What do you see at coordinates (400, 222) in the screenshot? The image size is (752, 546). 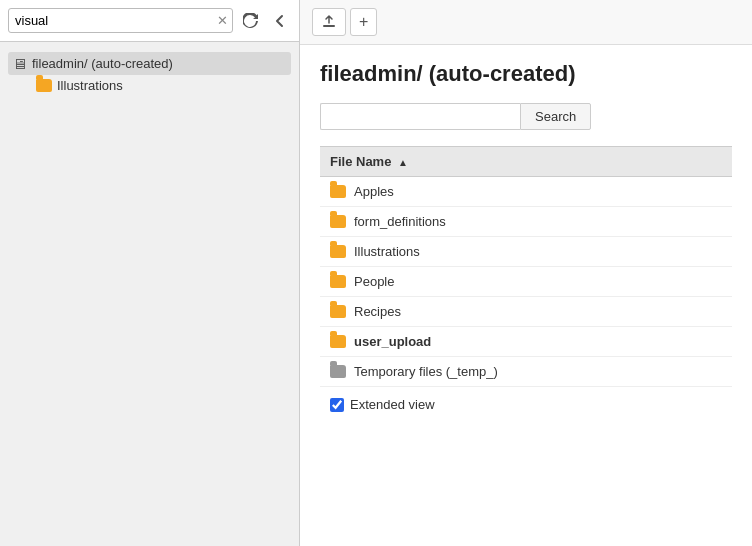 I see `filename-form-definitions: form_definitions` at bounding box center [400, 222].